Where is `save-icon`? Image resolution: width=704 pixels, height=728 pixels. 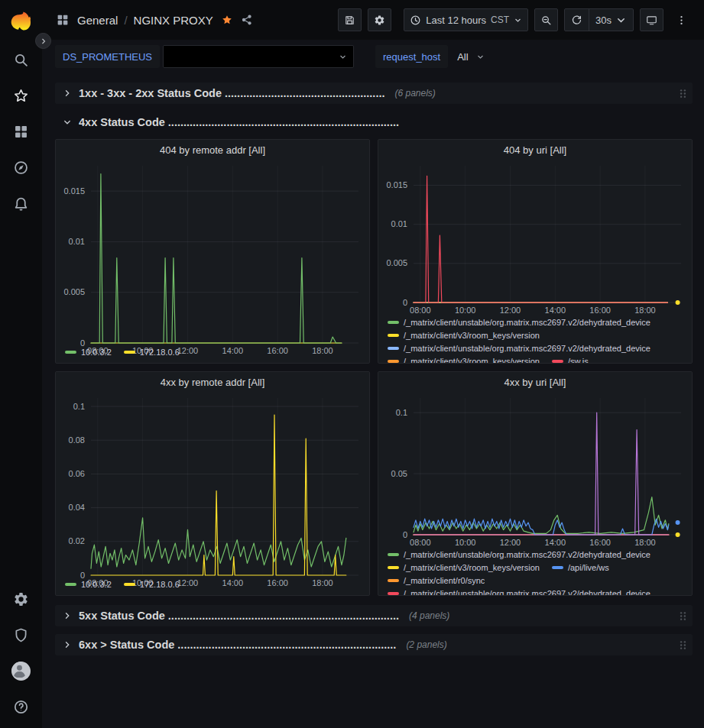 save-icon is located at coordinates (350, 20).